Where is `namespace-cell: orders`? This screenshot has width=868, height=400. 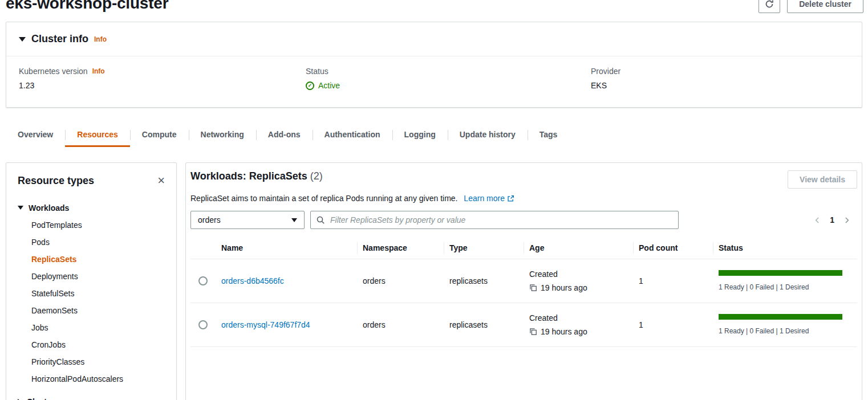 namespace-cell: orders is located at coordinates (374, 281).